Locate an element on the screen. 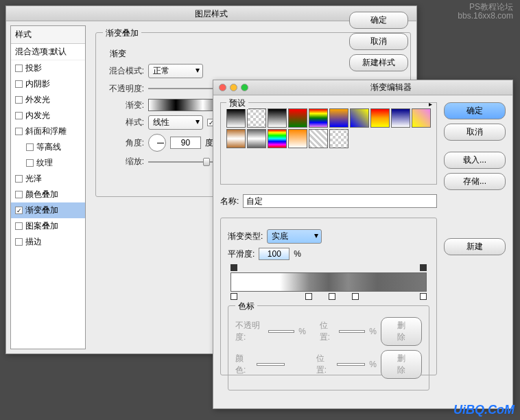 This screenshot has width=520, height=420. stop-position-label: 位置: is located at coordinates (327, 331).